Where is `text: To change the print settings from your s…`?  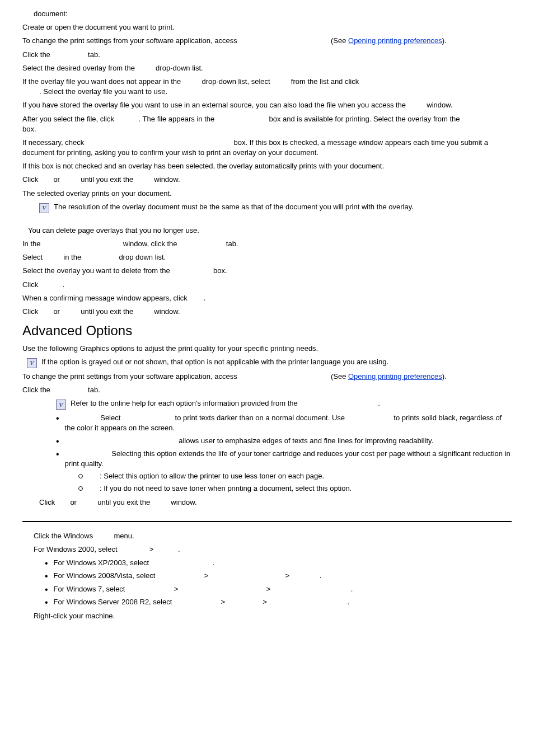
text: To change the print settings from your s… is located at coordinates (131, 40).